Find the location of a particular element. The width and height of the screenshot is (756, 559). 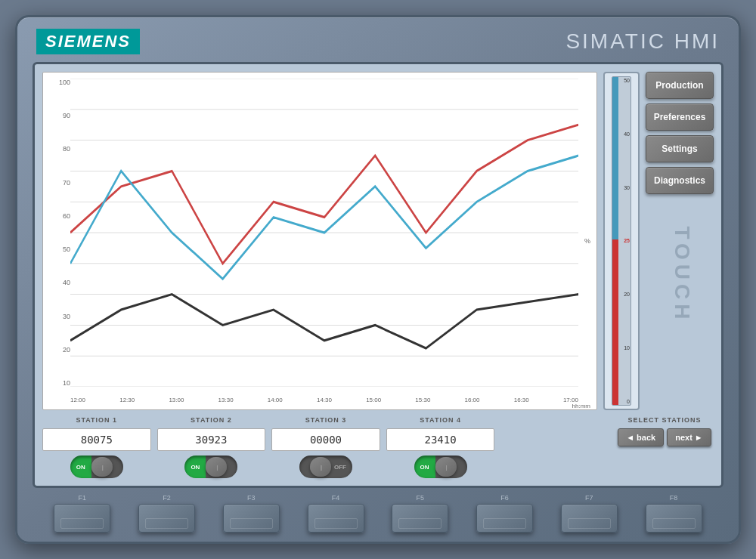

fkey-f2-label: F2 is located at coordinates (166, 498).